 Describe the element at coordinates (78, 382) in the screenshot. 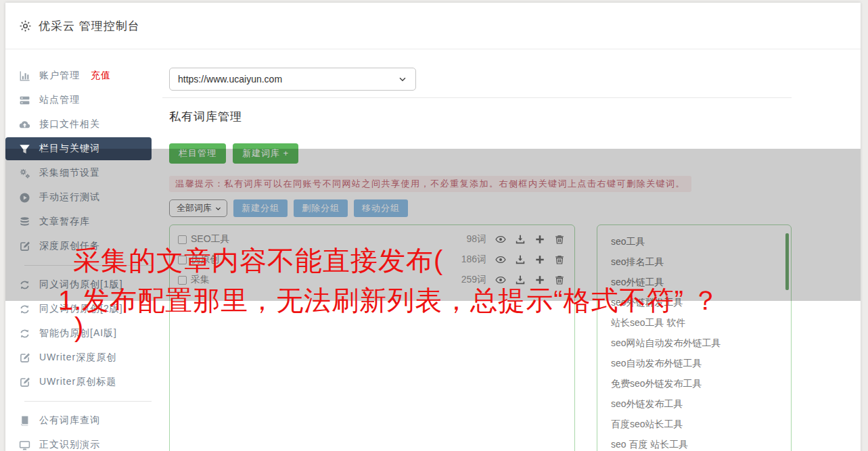

I see `sidebar-item-label: UWriter原创标题` at that location.